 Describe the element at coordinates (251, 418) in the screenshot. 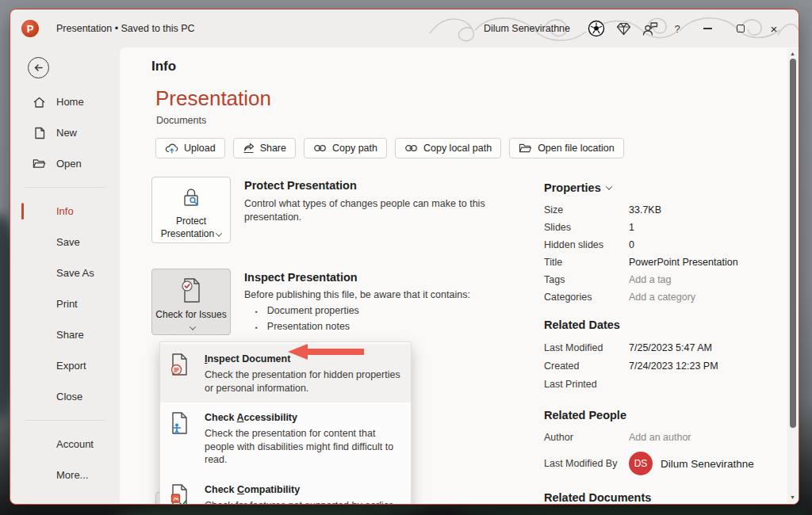

I see `menu-item-title: Check Accessibility` at that location.